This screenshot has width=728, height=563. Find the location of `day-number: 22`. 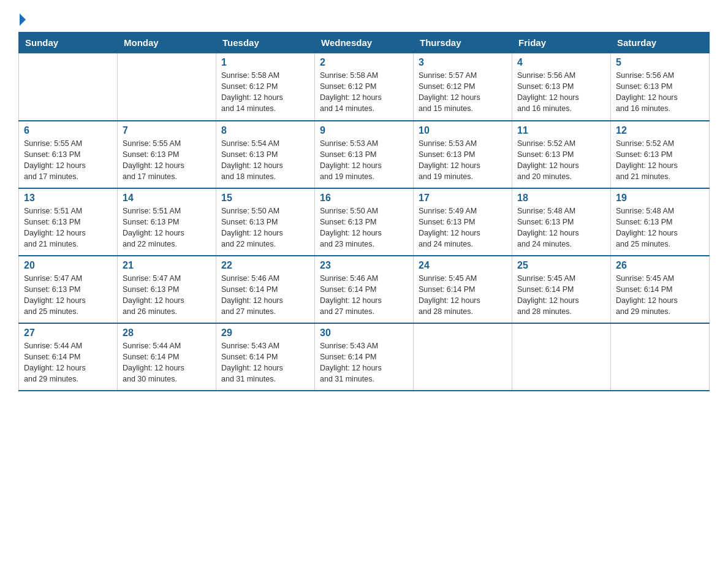

day-number: 22 is located at coordinates (265, 266).